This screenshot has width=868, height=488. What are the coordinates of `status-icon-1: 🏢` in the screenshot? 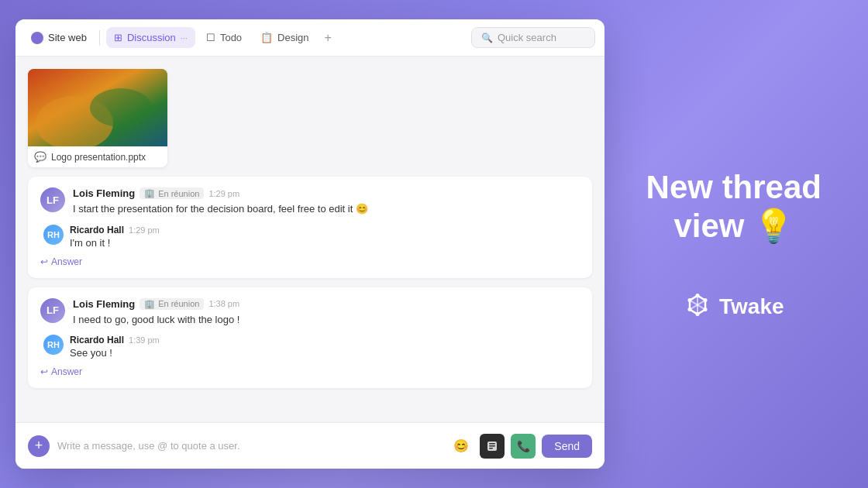 It's located at (150, 194).